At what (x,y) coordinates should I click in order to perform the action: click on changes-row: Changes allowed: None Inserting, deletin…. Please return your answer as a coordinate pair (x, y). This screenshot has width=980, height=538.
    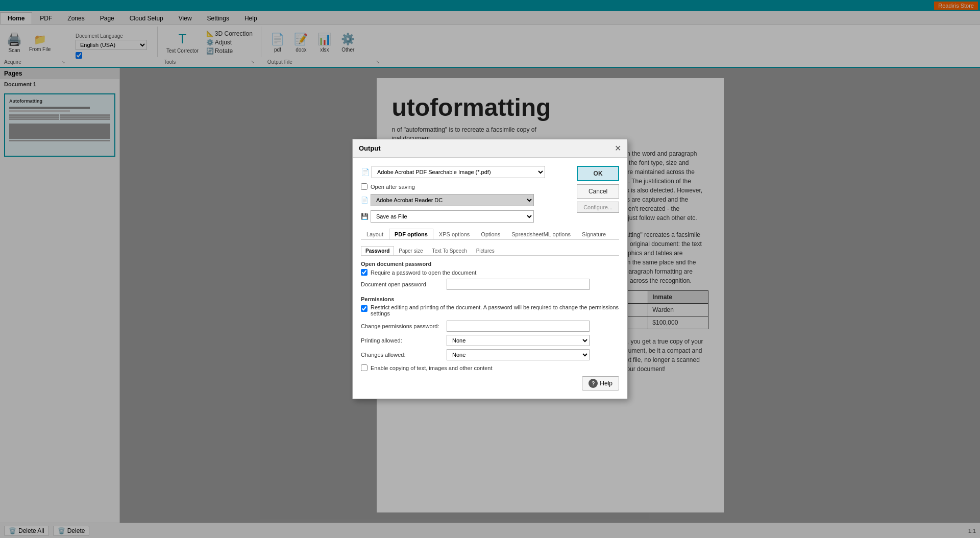
    Looking at the image, I should click on (490, 355).